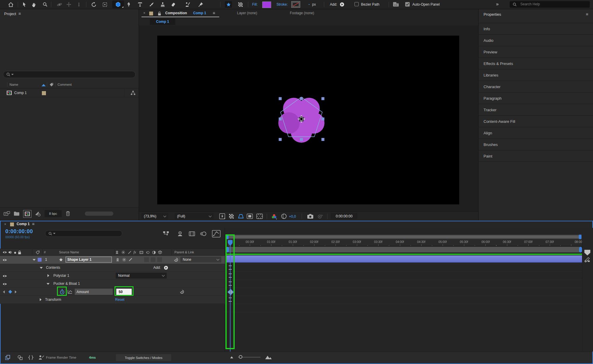  Describe the element at coordinates (15, 253) in the screenshot. I see `solo-column-icon` at that location.